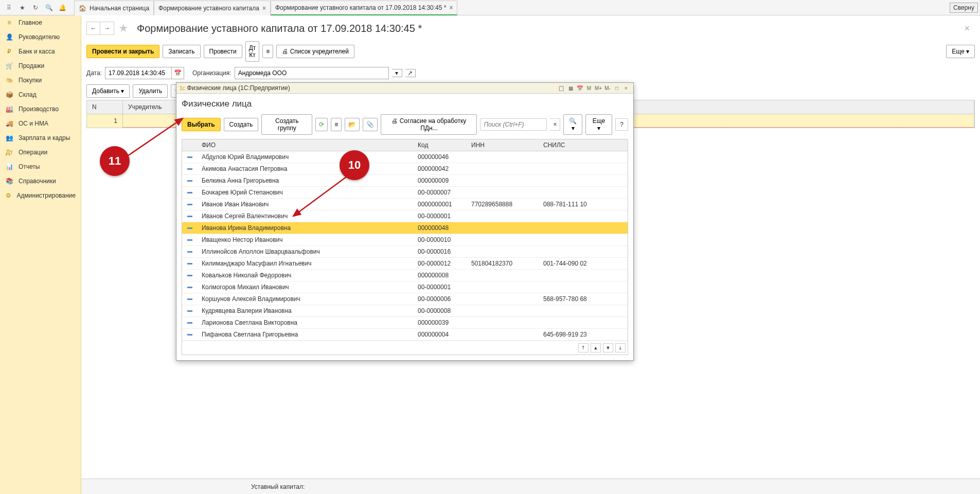  I want to click on consent-button: 🖨 Согласие на обработку ПДн..., so click(429, 125).